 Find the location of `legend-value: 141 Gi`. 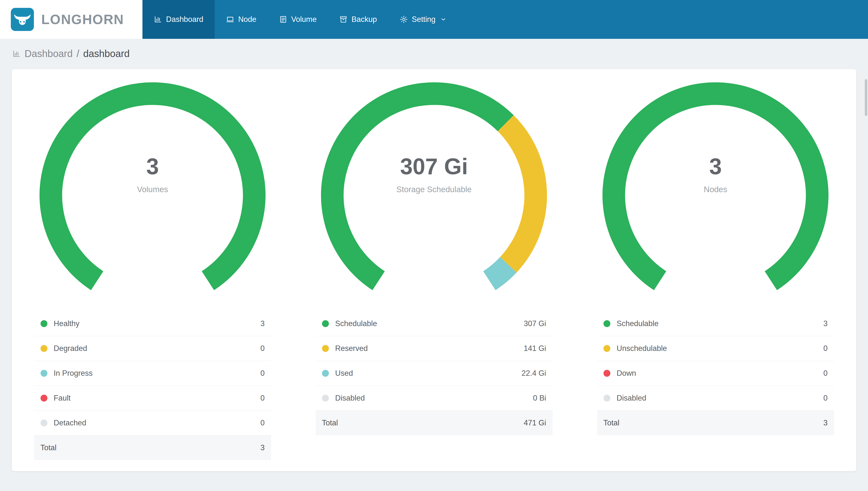

legend-value: 141 Gi is located at coordinates (535, 348).